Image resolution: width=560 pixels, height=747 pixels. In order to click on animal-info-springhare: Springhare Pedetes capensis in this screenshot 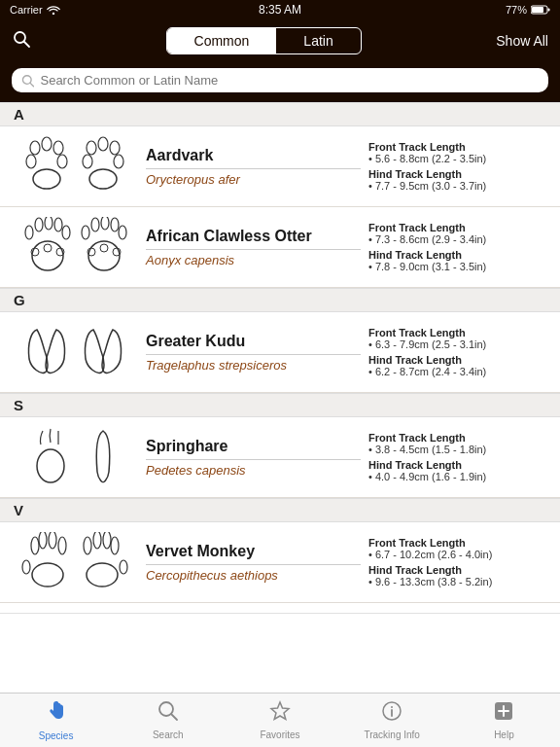, I will do `click(253, 457)`.